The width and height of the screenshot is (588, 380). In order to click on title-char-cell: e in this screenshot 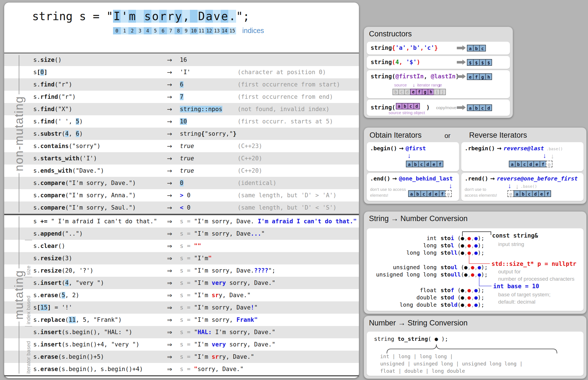, I will do `click(225, 16)`.